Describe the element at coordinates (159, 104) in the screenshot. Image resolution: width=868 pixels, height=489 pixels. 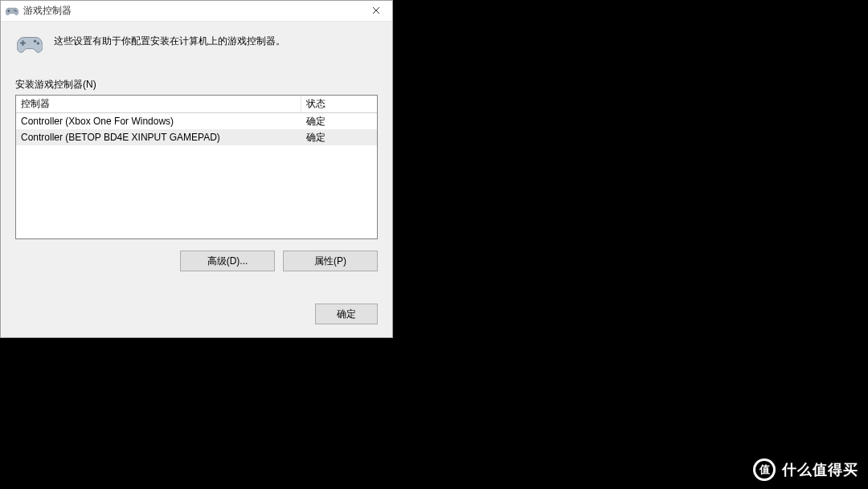
I see `column-header-controller: 控制器` at that location.